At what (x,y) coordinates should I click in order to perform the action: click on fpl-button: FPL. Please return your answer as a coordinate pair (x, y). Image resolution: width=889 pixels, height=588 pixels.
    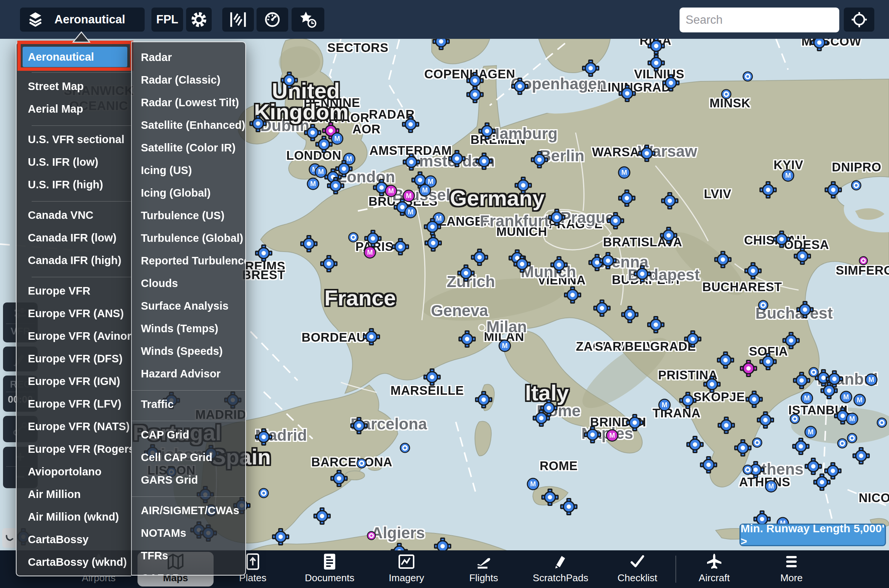
    Looking at the image, I should click on (167, 20).